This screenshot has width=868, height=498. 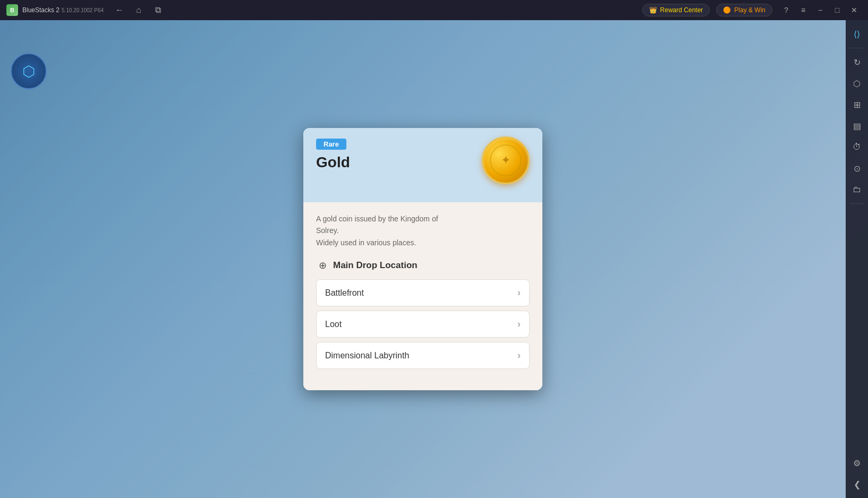 What do you see at coordinates (434, 10) in the screenshot?
I see `titlebar: B BlueStacks 2 5.10.20.1002 P64 ← ⌂ ⧉ 👑 …` at bounding box center [434, 10].